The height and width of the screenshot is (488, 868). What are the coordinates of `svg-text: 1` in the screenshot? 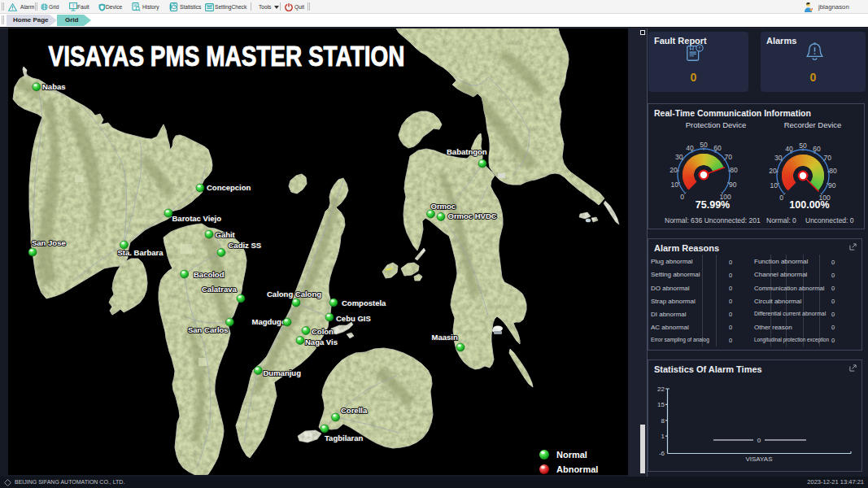 It's located at (664, 436).